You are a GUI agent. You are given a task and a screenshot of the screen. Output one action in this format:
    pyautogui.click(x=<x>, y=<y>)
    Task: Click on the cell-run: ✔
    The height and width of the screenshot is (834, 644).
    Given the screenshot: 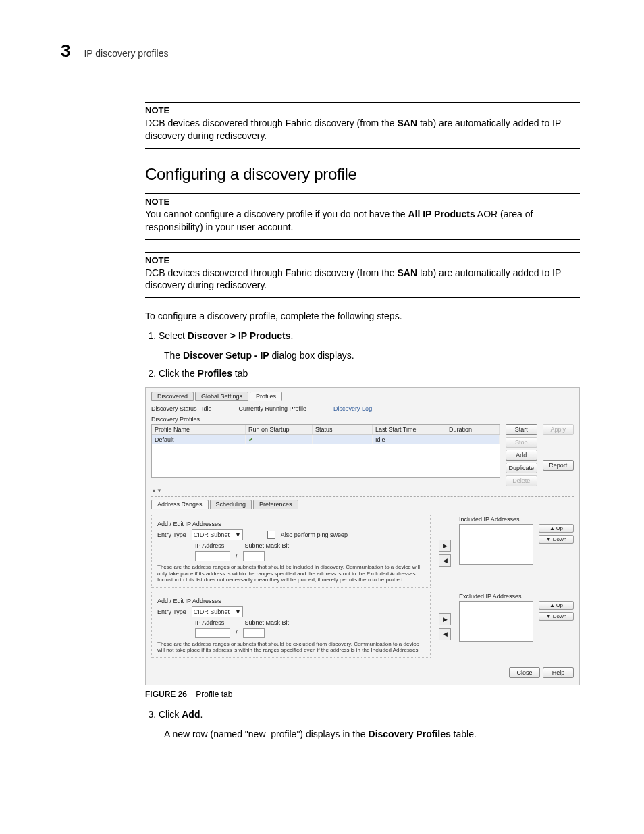 What is the action you would take?
    pyautogui.click(x=279, y=440)
    